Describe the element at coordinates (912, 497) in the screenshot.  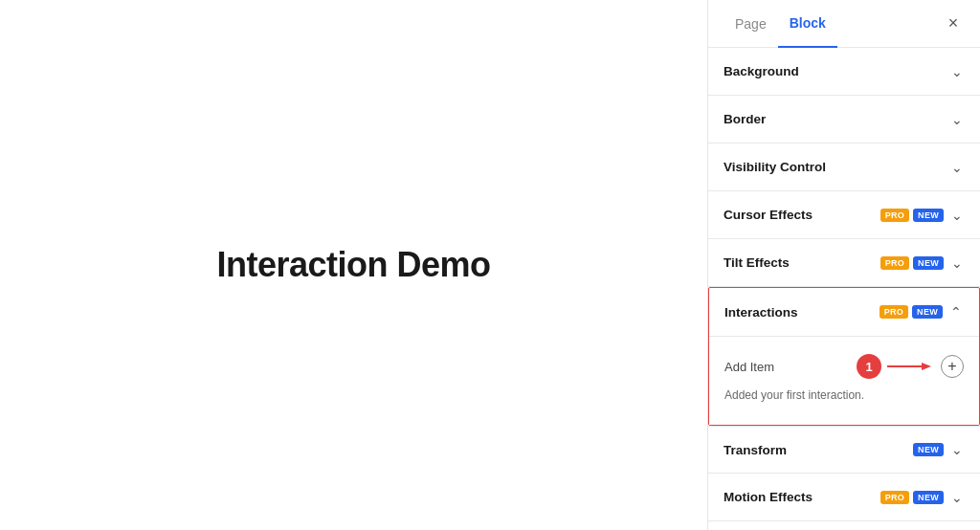
I see `motion-badges: PRO NEW` at that location.